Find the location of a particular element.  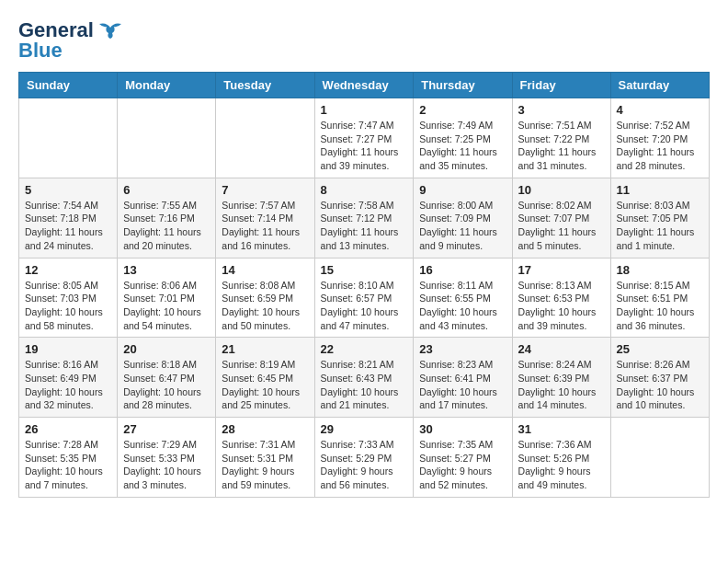

header-wednesday: Wednesday is located at coordinates (364, 86).